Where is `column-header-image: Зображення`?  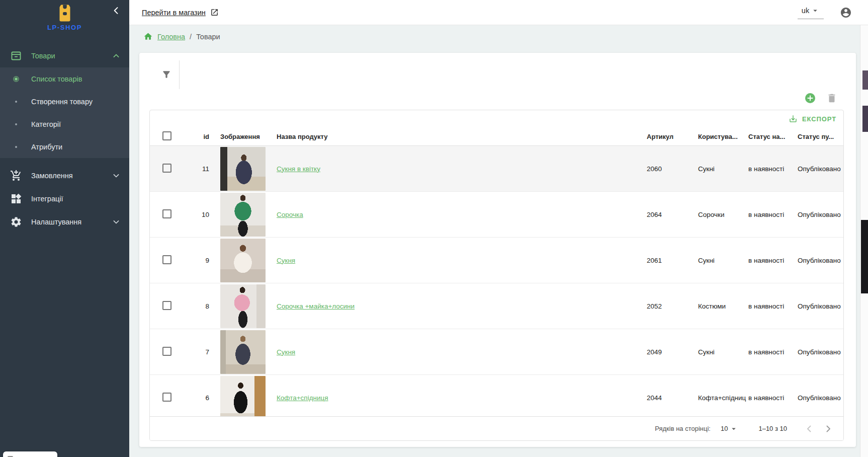 column-header-image: Зображення is located at coordinates (243, 137).